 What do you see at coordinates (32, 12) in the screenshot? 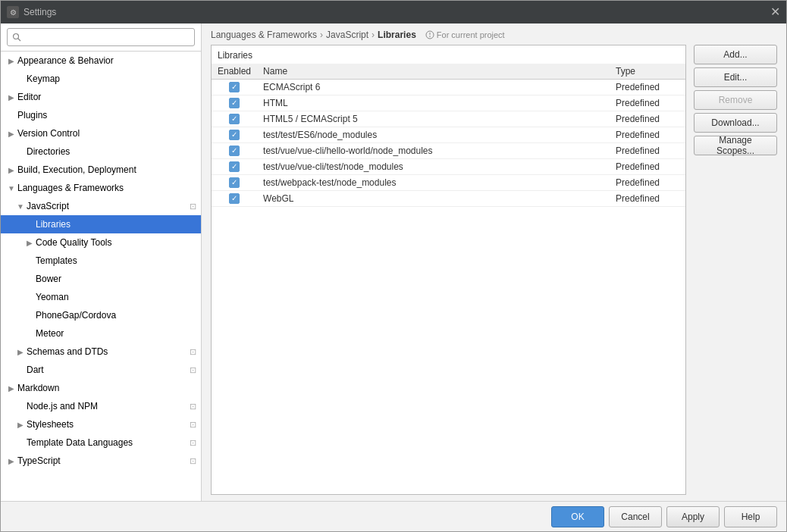
I see `title-bar-left: ⚙ Settings` at bounding box center [32, 12].